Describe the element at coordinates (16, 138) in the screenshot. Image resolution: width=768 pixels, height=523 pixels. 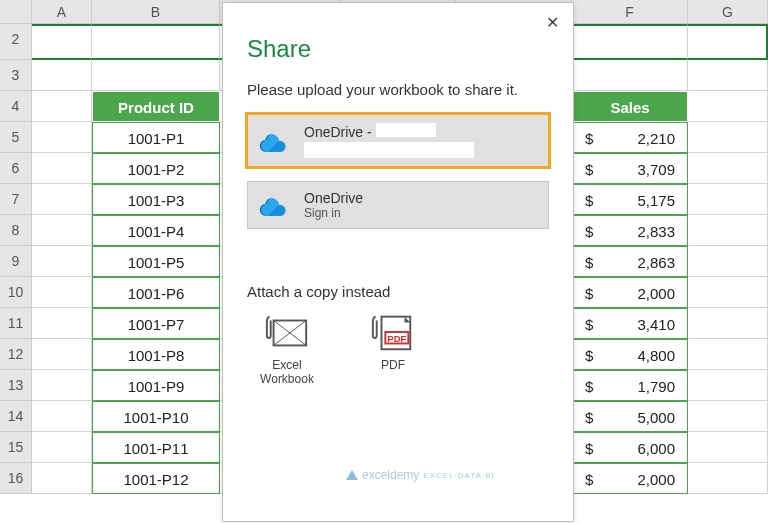
I see `row-header: 5` at that location.